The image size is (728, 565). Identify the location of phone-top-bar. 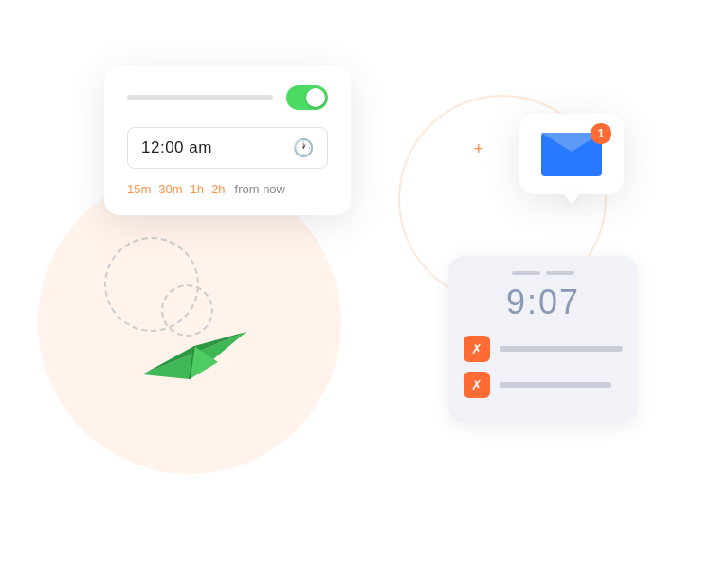
(543, 273).